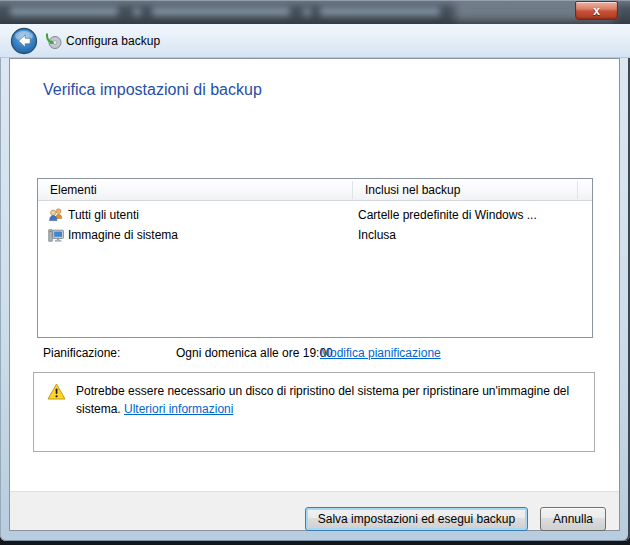 The width and height of the screenshot is (630, 545). What do you see at coordinates (380, 353) in the screenshot?
I see `modify-schedule-link: Modifica pianificazione` at bounding box center [380, 353].